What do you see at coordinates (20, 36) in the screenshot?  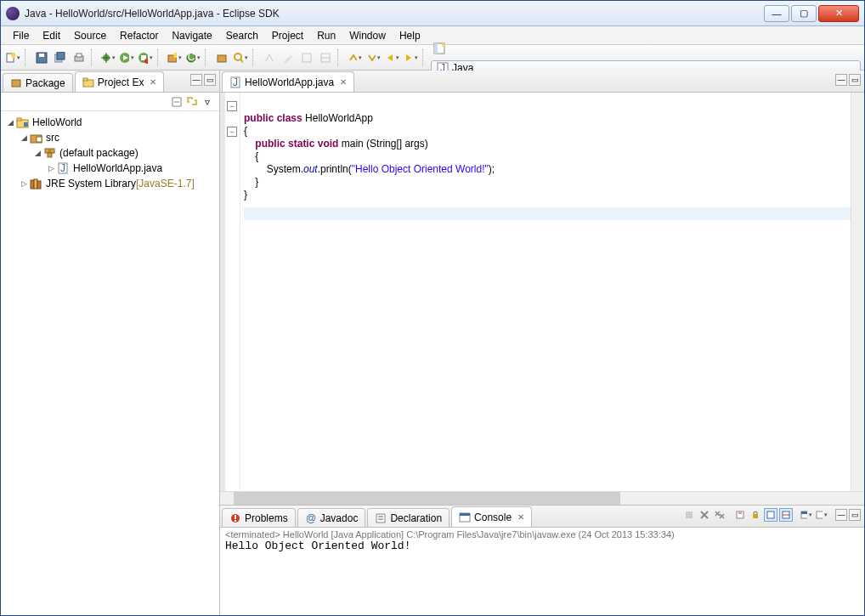 I see `menu-file: File` at bounding box center [20, 36].